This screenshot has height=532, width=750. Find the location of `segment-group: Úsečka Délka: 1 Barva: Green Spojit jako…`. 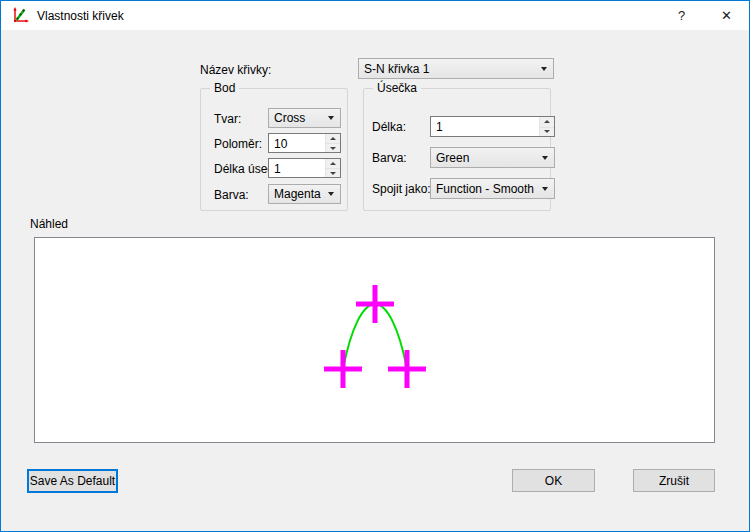

segment-group: Úsečka Délka: 1 Barva: Green Spojit jako… is located at coordinates (457, 150).